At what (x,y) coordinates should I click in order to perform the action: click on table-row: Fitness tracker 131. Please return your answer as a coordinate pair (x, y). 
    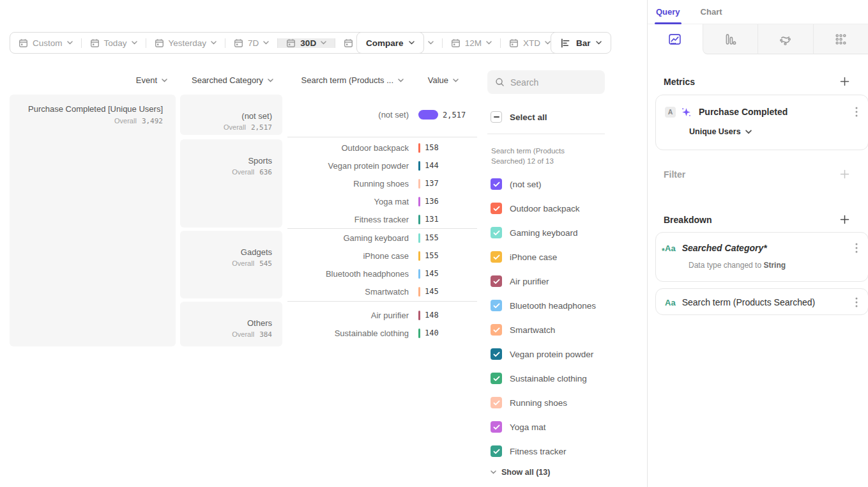
    Looking at the image, I should click on (382, 219).